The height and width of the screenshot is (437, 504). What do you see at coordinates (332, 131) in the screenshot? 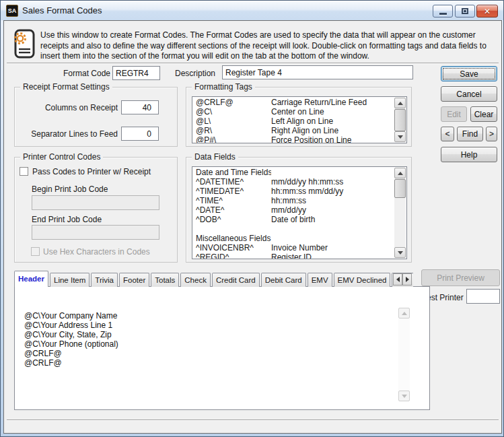
I see `formatting-tag-description: Right Align on Line` at bounding box center [332, 131].